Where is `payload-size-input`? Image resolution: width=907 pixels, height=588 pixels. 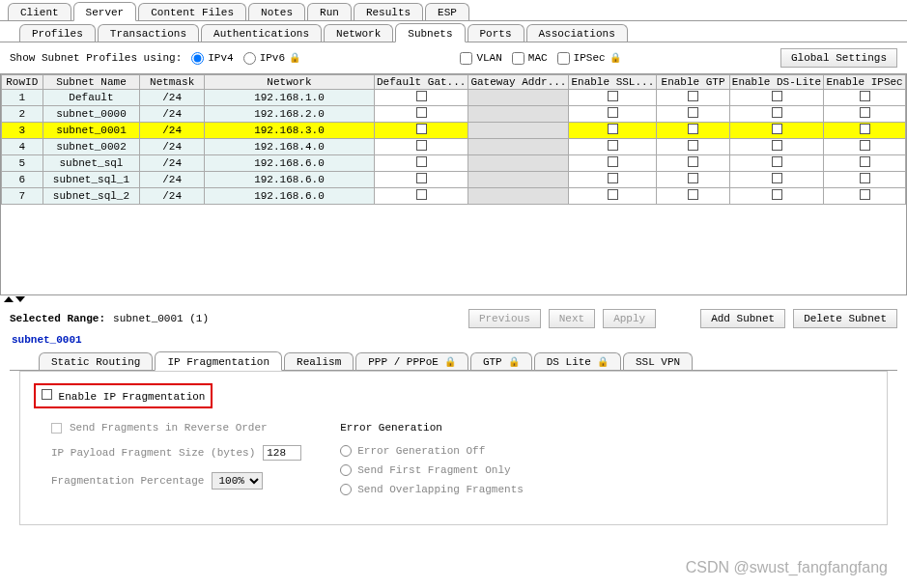 payload-size-input is located at coordinates (282, 453).